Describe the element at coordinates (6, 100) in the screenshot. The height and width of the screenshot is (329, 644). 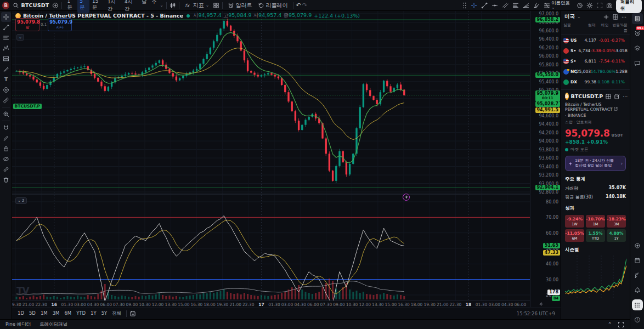
I see `measure-tool` at that location.